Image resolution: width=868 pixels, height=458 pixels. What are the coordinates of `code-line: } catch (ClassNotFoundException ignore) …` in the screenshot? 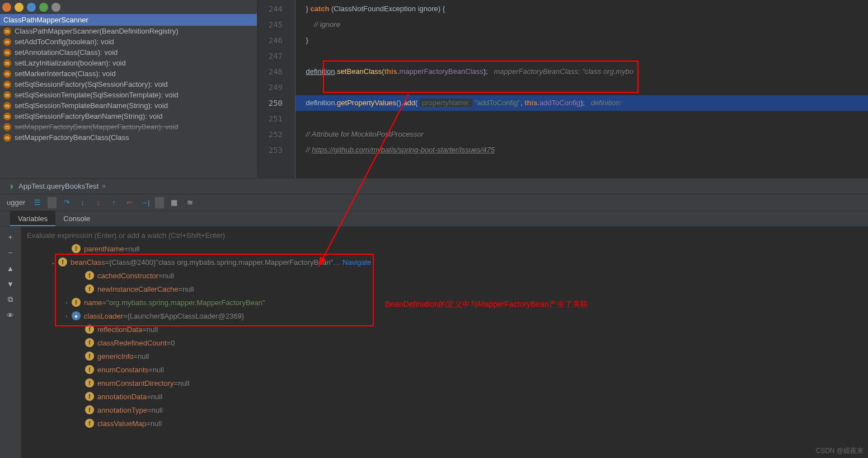 It's located at (582, 9).